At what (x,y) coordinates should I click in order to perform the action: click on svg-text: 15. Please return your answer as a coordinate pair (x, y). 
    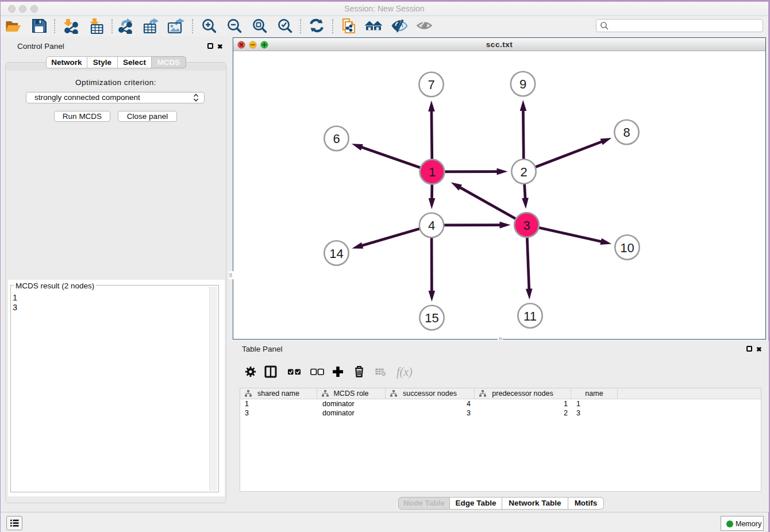
    Looking at the image, I should click on (432, 318).